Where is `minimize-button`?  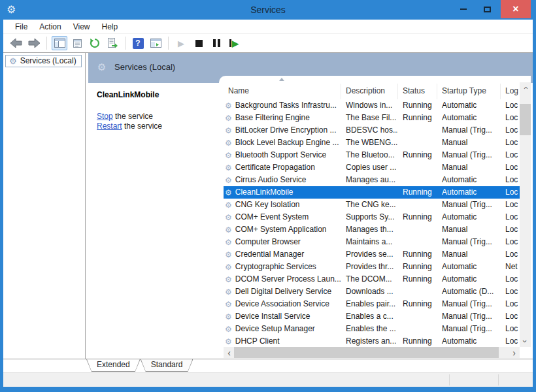 minimize-button is located at coordinates (463, 9).